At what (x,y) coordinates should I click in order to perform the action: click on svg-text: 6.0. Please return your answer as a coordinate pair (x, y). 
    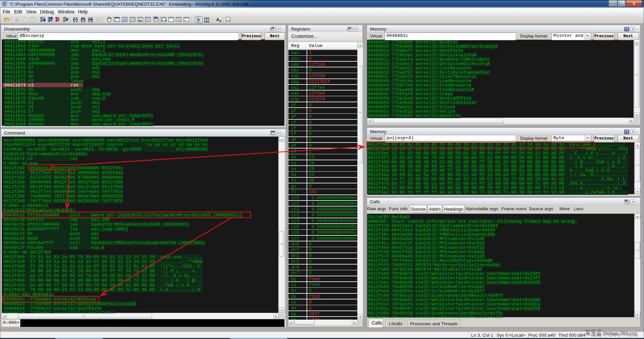
    Looking at the image, I should click on (164, 20).